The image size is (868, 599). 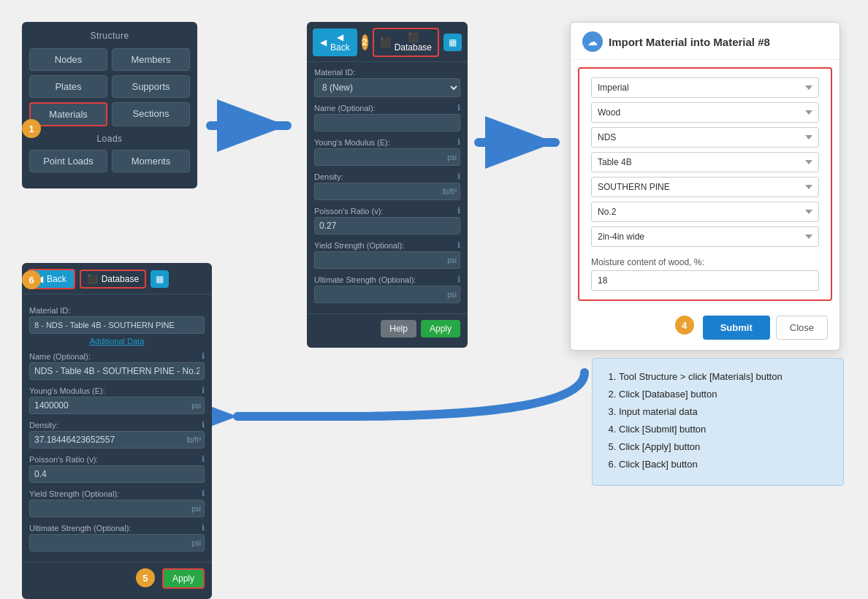 What do you see at coordinates (151, 60) in the screenshot?
I see `members-button: Members` at bounding box center [151, 60].